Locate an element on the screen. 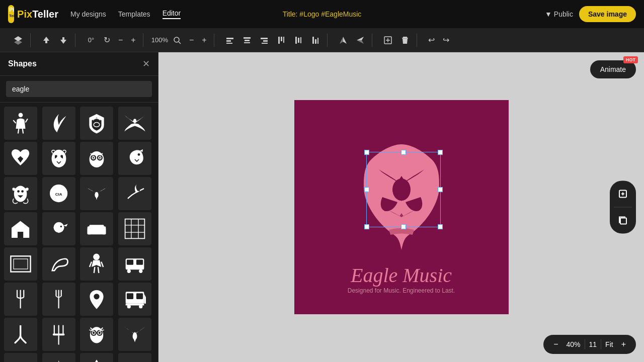  page-divider is located at coordinates (601, 344).